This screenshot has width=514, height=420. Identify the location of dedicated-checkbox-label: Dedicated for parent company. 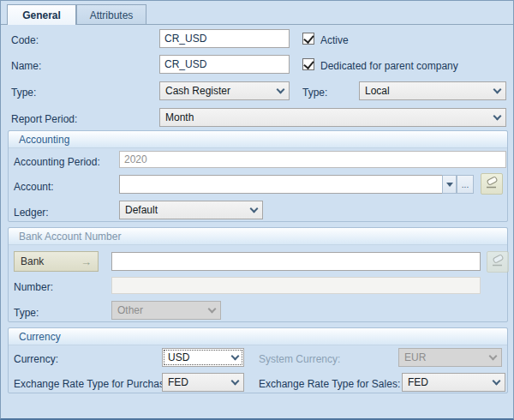
(389, 66).